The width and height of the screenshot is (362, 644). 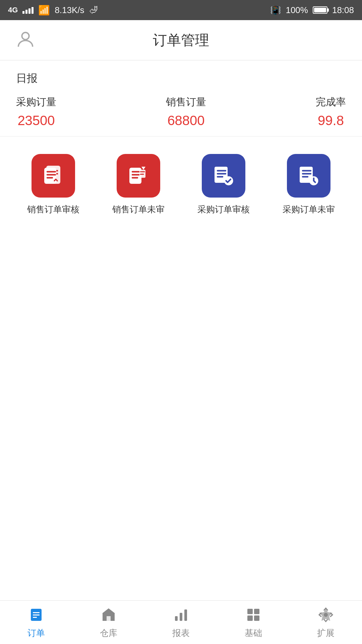 I want to click on nav-item-extend: 扩展, so click(x=326, y=623).